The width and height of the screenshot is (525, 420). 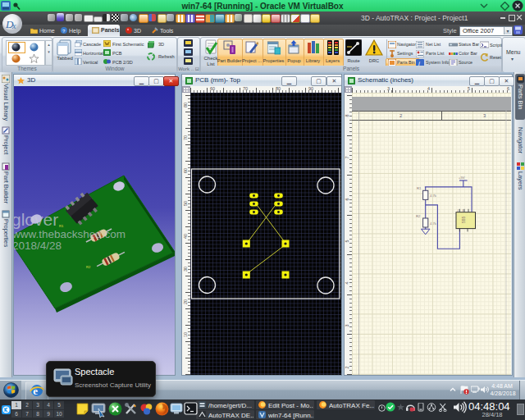 I want to click on svg-text: 2018/4/28, so click(x=38, y=246).